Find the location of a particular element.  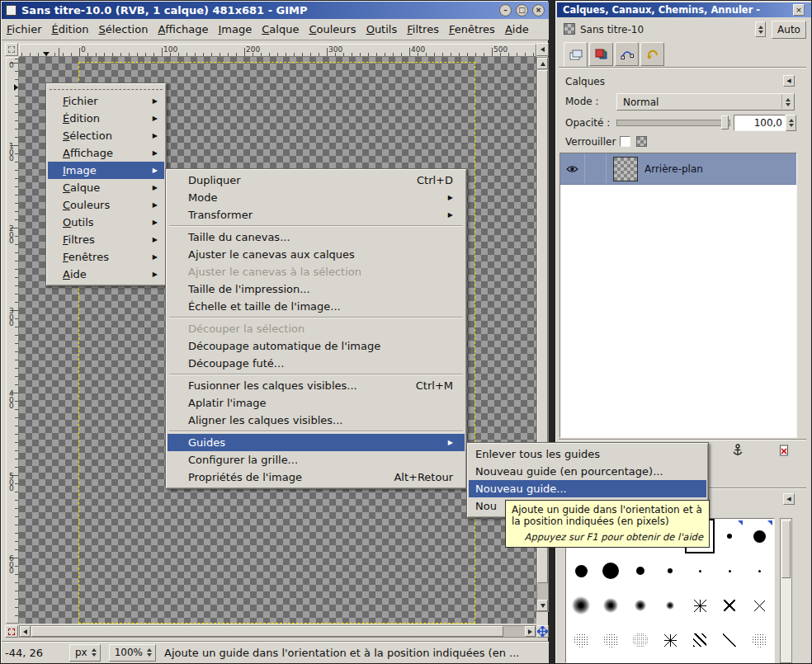

ctx-item-calque: Calque▶ is located at coordinates (106, 188).